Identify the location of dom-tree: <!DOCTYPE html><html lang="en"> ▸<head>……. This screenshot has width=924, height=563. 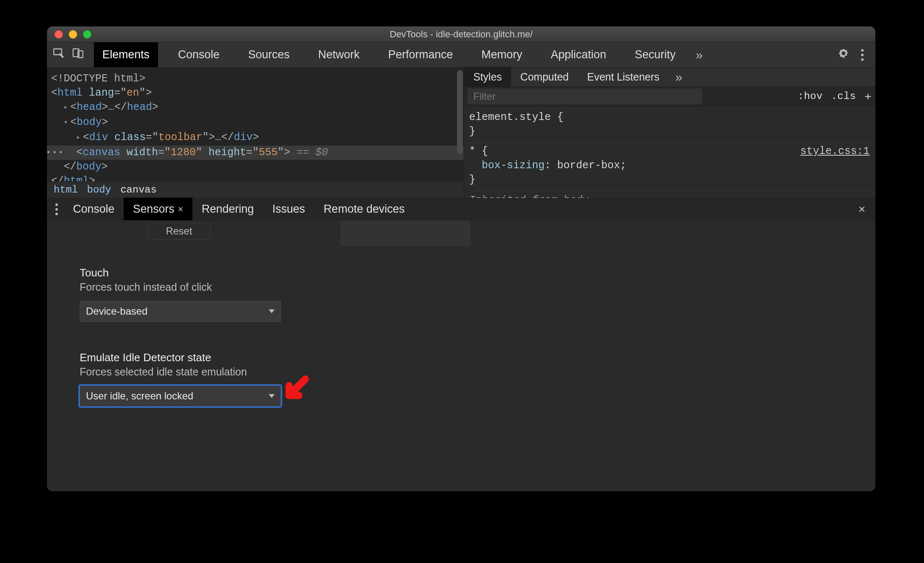
(255, 133).